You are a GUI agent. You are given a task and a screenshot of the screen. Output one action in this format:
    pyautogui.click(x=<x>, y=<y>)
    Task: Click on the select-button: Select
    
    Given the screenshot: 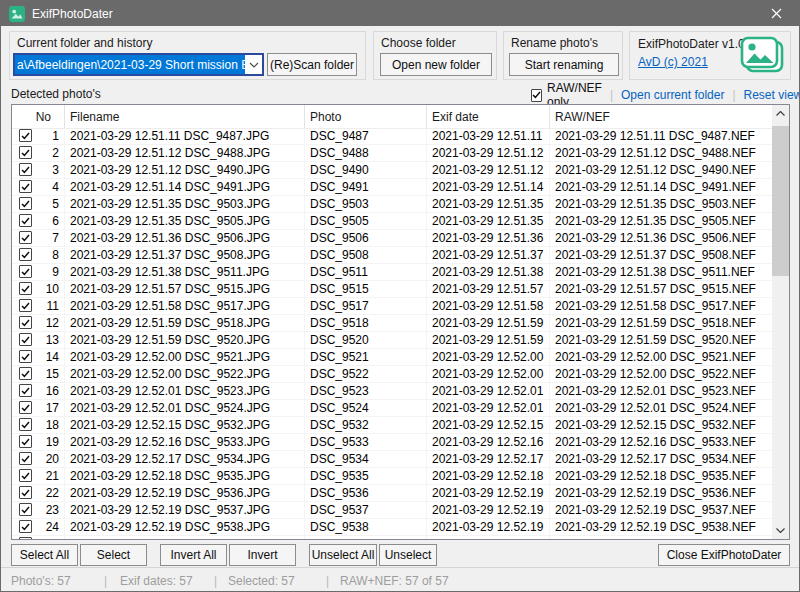 What is the action you would take?
    pyautogui.click(x=114, y=555)
    